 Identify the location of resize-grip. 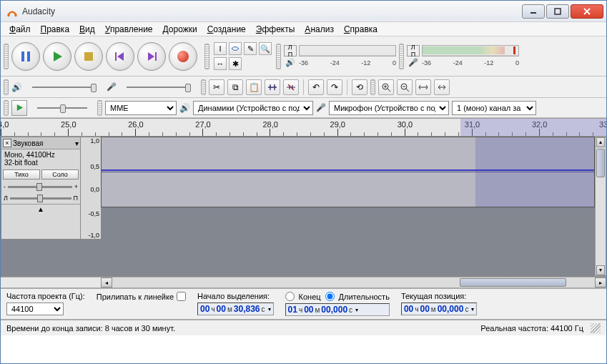
(596, 328).